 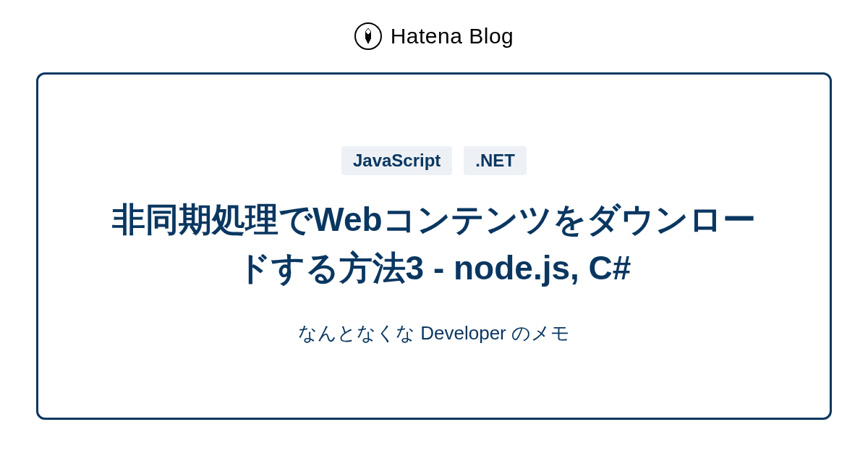 I want to click on blog-name: なんとなくな Developer のメモ, so click(x=434, y=333).